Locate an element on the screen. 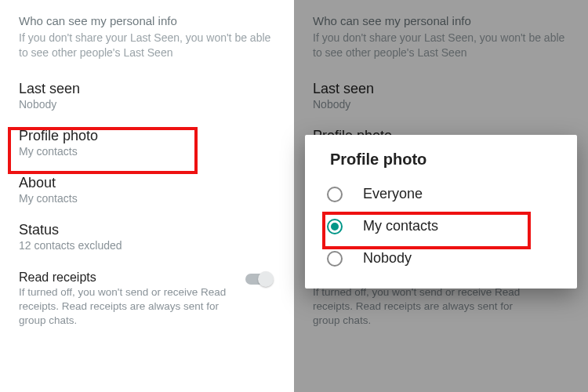 This screenshot has height=392, width=588. setting-title: About is located at coordinates (147, 183).